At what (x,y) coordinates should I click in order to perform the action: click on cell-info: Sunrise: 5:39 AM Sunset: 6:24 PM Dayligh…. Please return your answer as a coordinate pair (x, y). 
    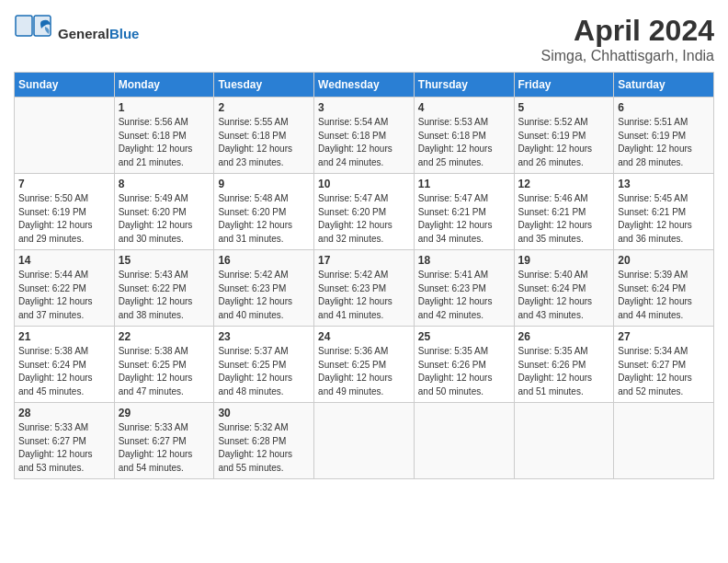
    Looking at the image, I should click on (664, 295).